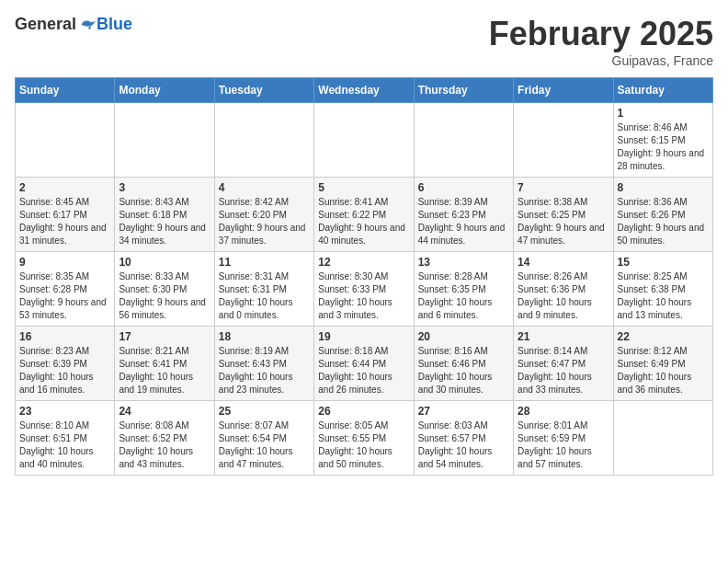 The height and width of the screenshot is (563, 728). I want to click on day-number: 6, so click(463, 188).